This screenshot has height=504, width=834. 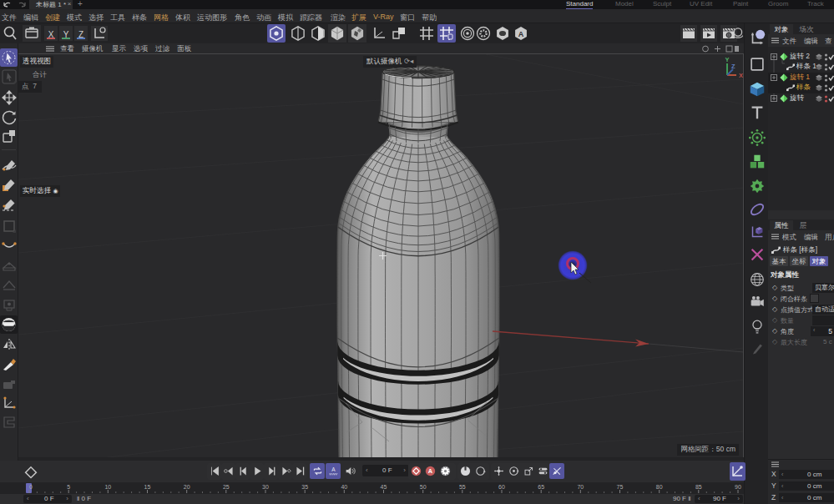 I want to click on svg-text: Z, so click(x=733, y=67).